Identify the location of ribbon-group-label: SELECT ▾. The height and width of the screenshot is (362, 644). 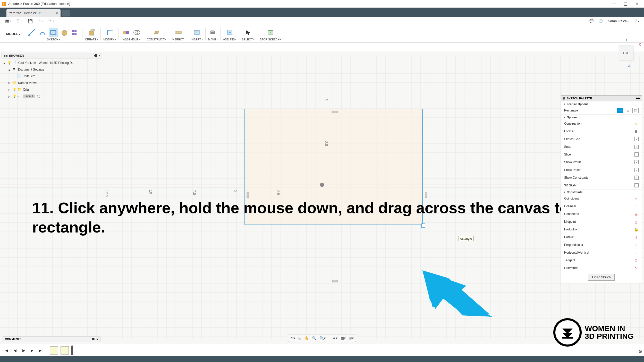
(248, 39).